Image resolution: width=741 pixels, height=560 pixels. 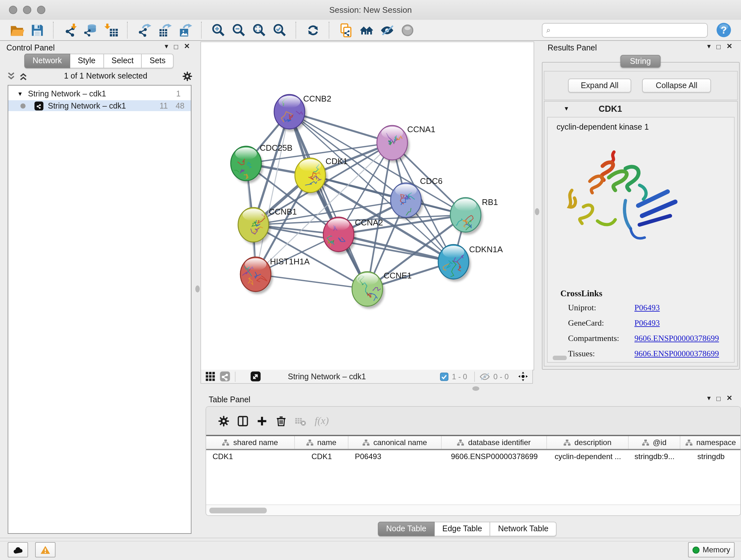 I want to click on table-hscrollbar-thumb, so click(x=238, y=511).